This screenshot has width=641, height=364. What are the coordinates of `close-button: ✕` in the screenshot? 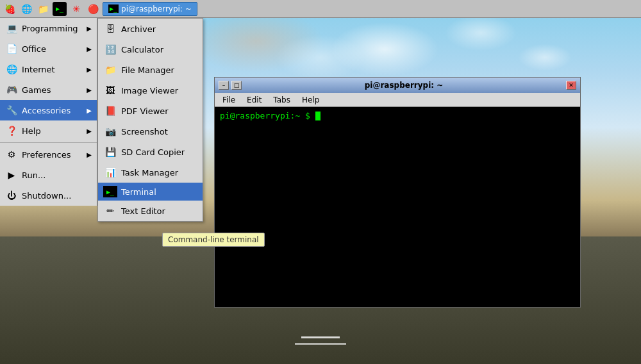 It's located at (571, 85).